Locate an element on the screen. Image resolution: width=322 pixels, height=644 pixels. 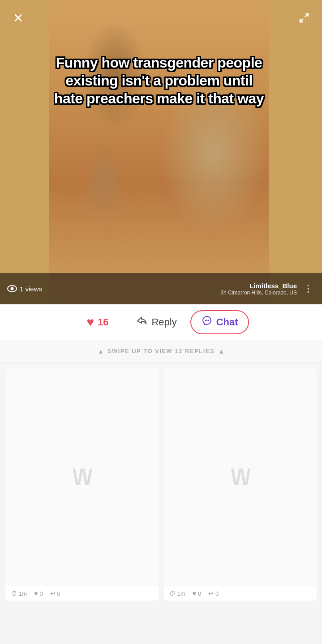
heart-icon: ♥ is located at coordinates (90, 322).